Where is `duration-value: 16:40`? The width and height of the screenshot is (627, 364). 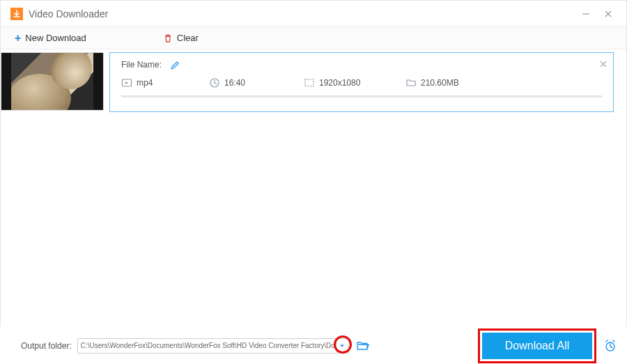
duration-value: 16:40 is located at coordinates (235, 83).